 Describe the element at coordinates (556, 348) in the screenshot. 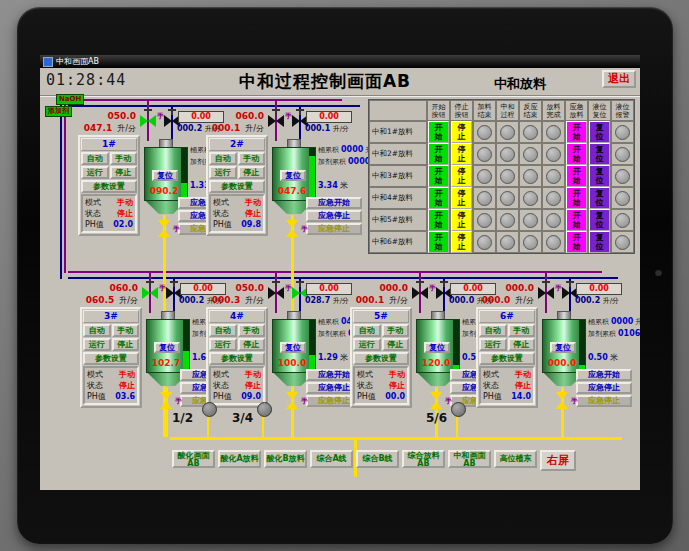

I see `reactor-unit: 000.0 000.0 升/分 手 0.00 000.2 升/分 6# 自动 手…` at that location.